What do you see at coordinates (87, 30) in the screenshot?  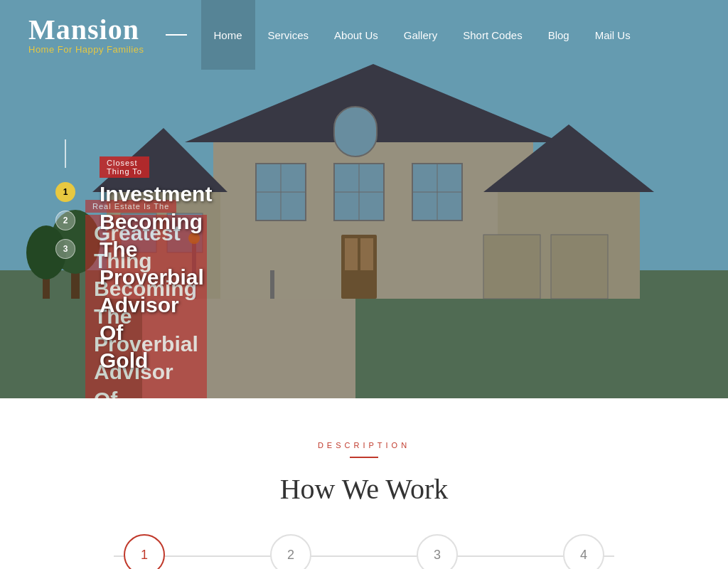 I see `logo-title: Mansion` at bounding box center [87, 30].